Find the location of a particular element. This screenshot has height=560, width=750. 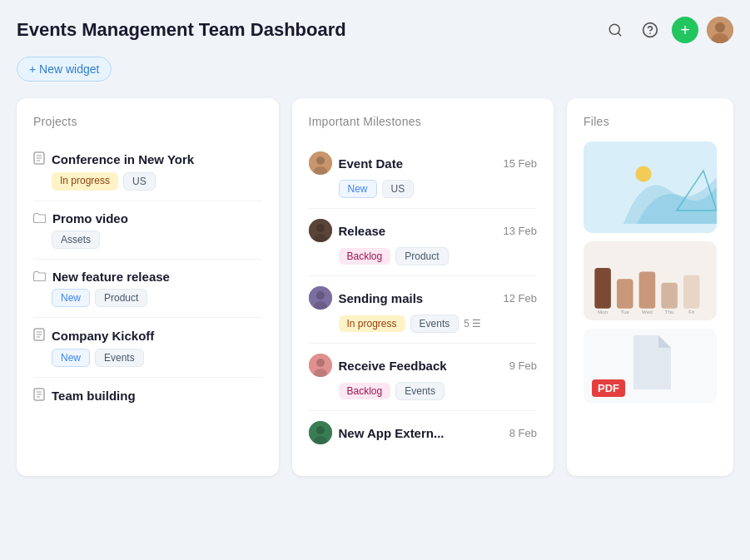

user-avatar is located at coordinates (720, 30).